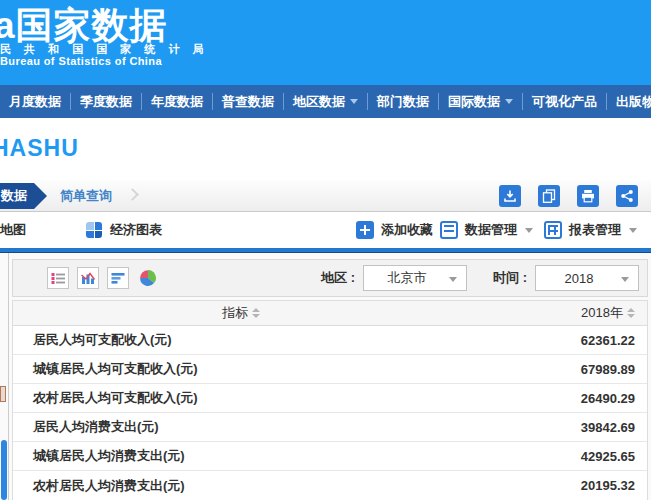 Image resolution: width=651 pixels, height=500 pixels. I want to click on time-select: 2018, so click(587, 278).